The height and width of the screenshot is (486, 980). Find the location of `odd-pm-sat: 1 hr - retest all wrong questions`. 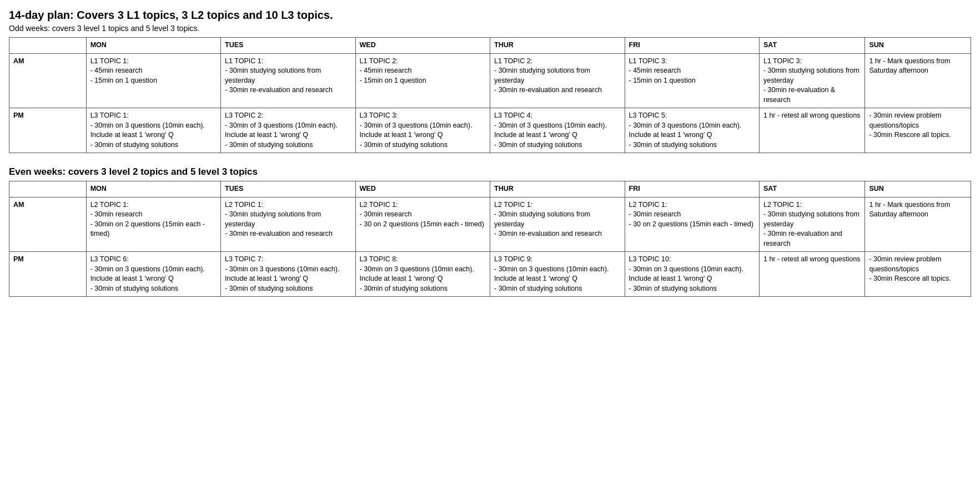

odd-pm-sat: 1 hr - retest all wrong questions is located at coordinates (812, 131).